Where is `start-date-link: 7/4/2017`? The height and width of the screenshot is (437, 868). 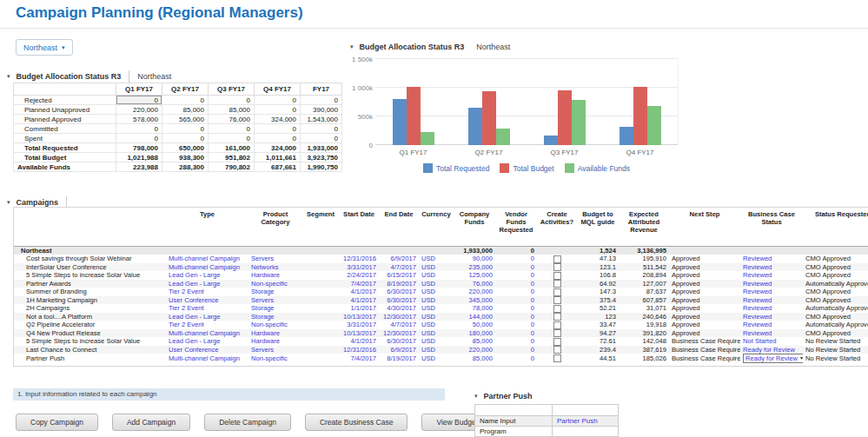 start-date-link: 7/4/2017 is located at coordinates (363, 358).